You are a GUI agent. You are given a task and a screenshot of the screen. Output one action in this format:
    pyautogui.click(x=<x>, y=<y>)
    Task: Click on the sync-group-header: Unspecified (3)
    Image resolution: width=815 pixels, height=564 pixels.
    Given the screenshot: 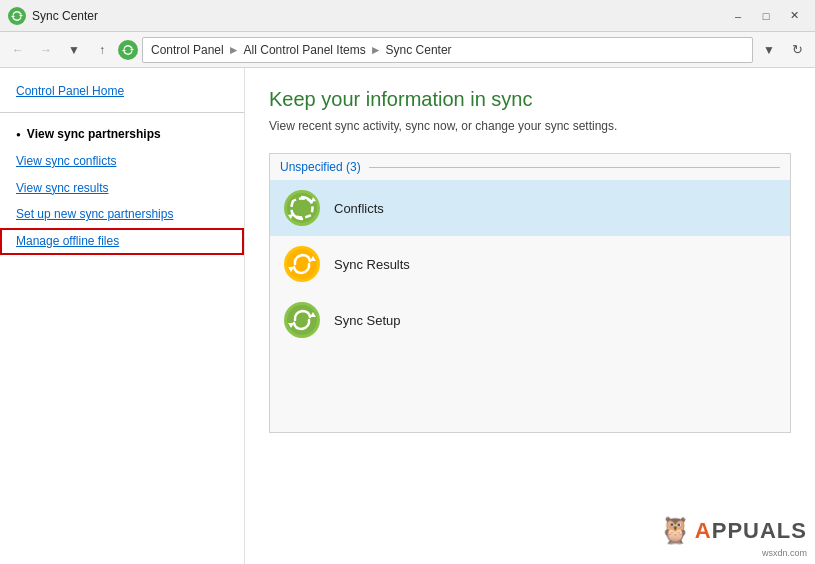 What is the action you would take?
    pyautogui.click(x=530, y=167)
    